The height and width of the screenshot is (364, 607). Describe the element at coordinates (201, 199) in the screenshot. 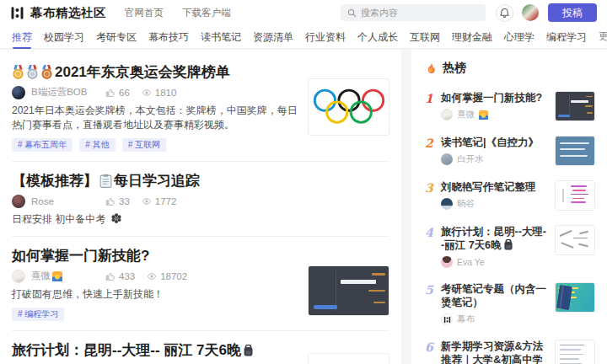

I see `post-daily-study-tracker: 【模板推荐】 每日学习追踪 Rose 33` at that location.